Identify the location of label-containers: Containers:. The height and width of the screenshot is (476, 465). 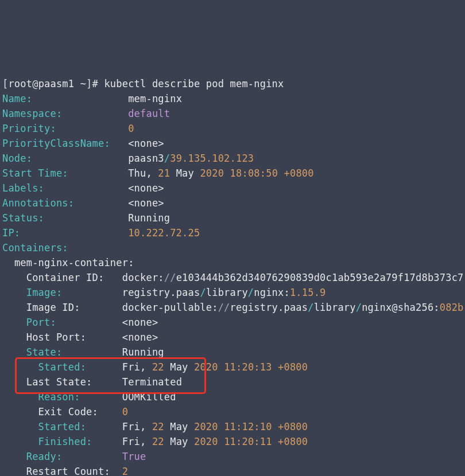
(36, 248).